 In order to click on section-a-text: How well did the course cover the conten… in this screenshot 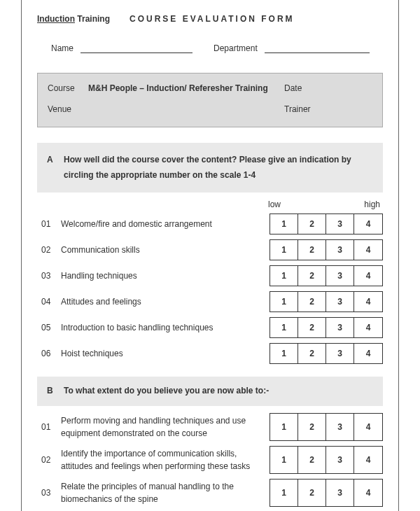, I will do `click(218, 168)`.